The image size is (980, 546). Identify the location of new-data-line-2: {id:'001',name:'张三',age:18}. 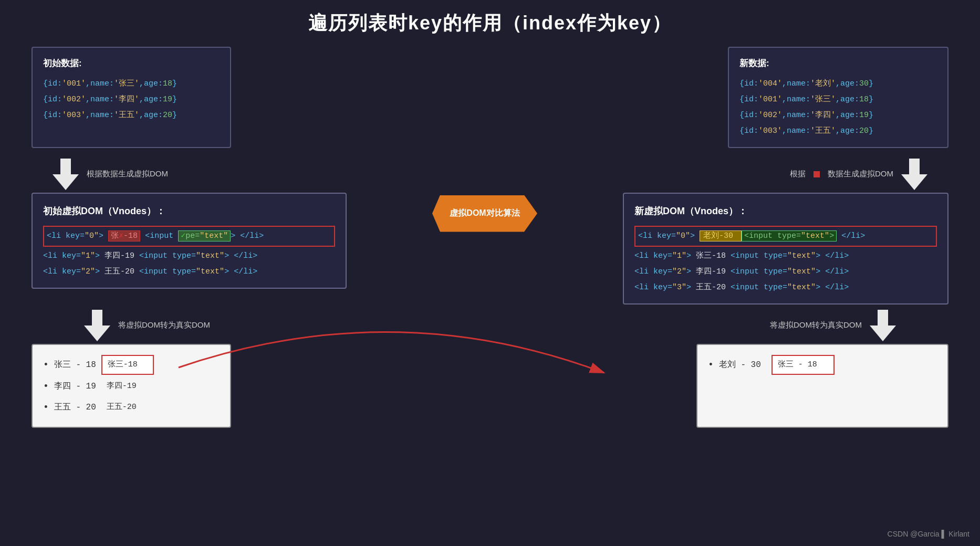
(838, 100).